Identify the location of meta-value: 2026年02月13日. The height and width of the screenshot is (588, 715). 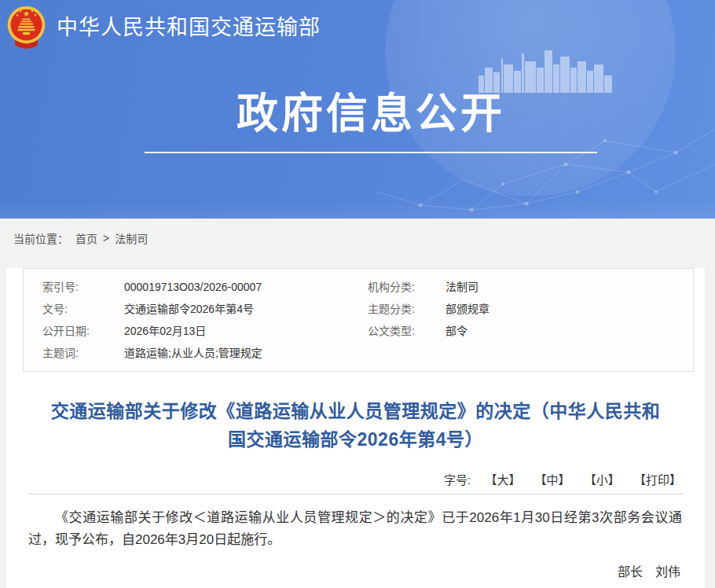
(165, 331).